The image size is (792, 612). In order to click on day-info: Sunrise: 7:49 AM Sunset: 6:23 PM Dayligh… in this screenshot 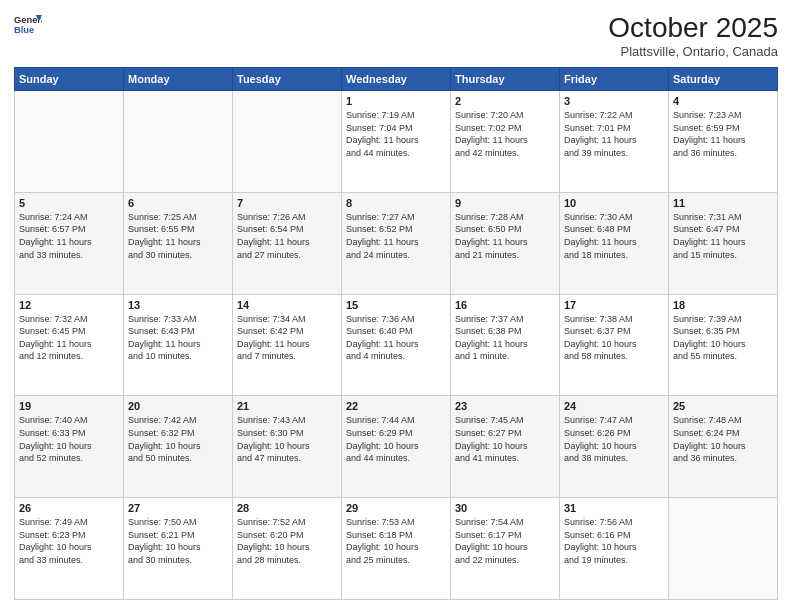, I will do `click(69, 541)`.